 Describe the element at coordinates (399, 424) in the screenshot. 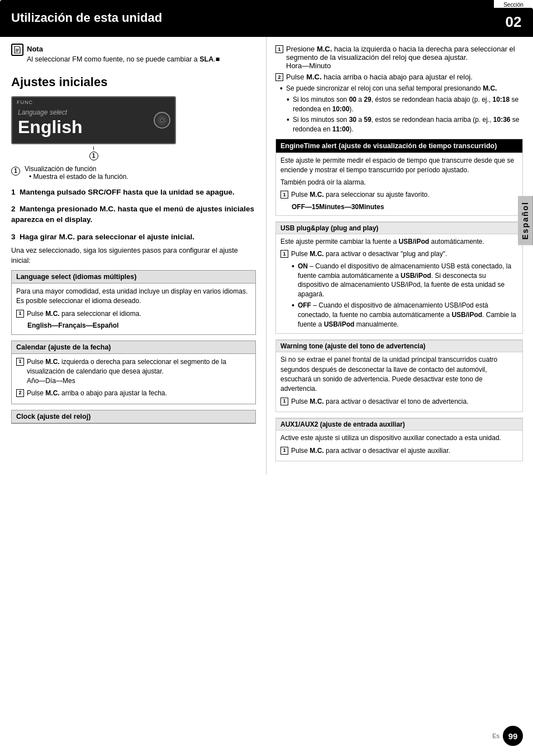

I see `aux-header: AUX1/AUX2 (ajuste de entrada auxiliar)` at that location.